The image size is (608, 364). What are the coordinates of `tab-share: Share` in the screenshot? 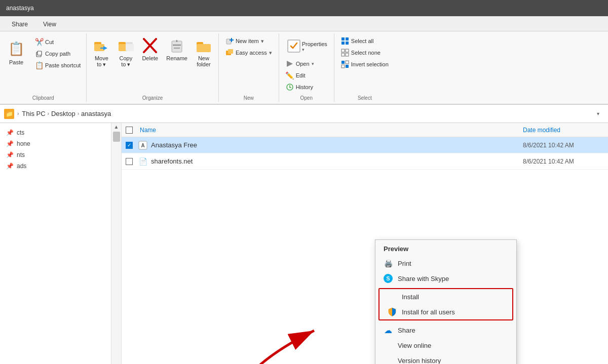 It's located at (20, 24).